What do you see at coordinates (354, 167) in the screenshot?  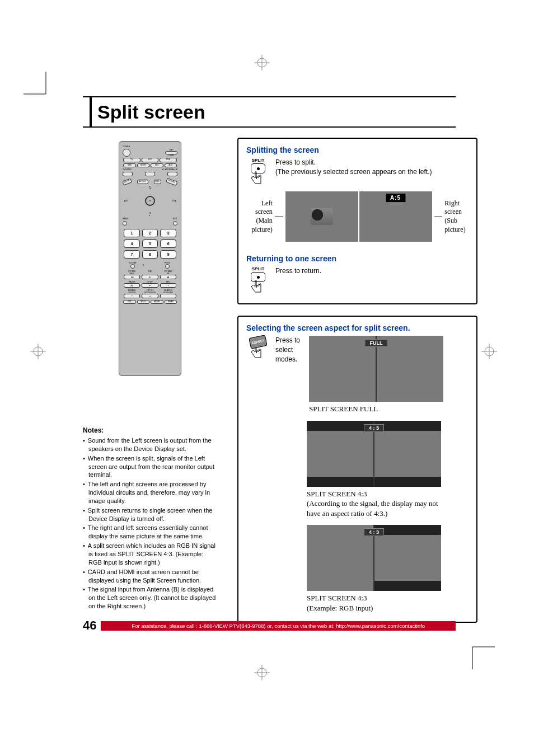 I see `split-instruction: Press to split. (The previously selected…` at bounding box center [354, 167].